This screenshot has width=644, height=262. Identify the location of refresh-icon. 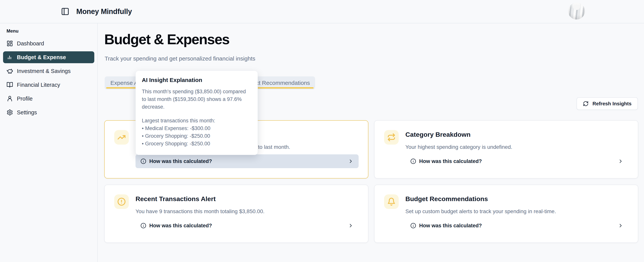
(586, 103).